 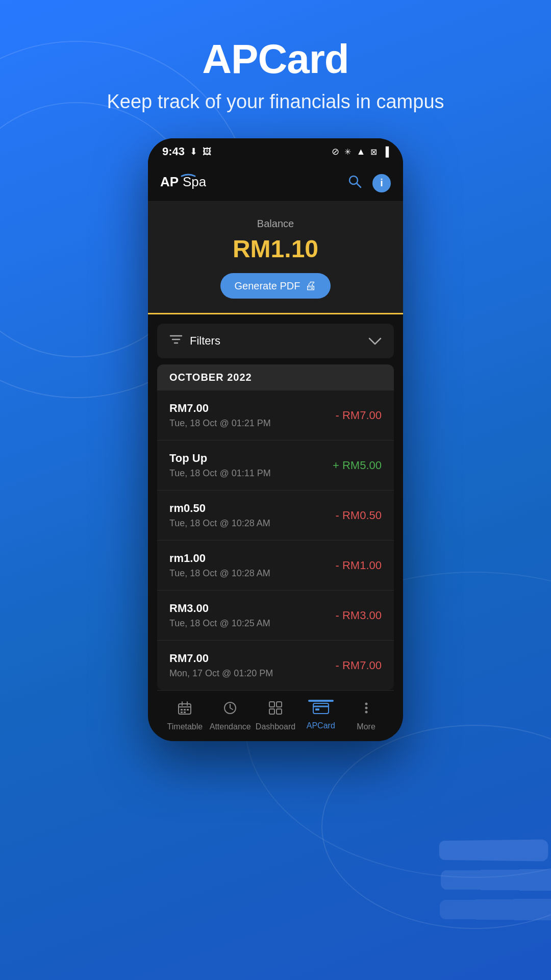 What do you see at coordinates (194, 152) in the screenshot?
I see `download-icon: ⬇` at bounding box center [194, 152].